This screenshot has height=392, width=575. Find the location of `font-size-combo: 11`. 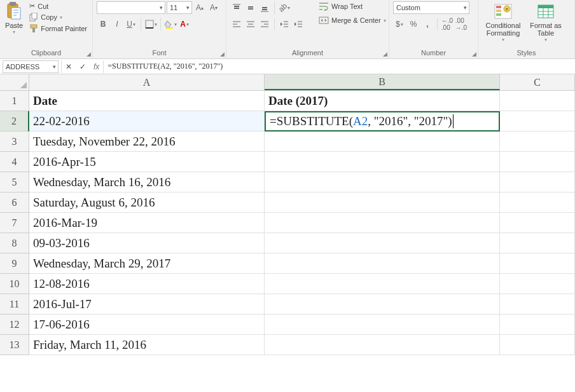

font-size-combo: 11 is located at coordinates (179, 8).